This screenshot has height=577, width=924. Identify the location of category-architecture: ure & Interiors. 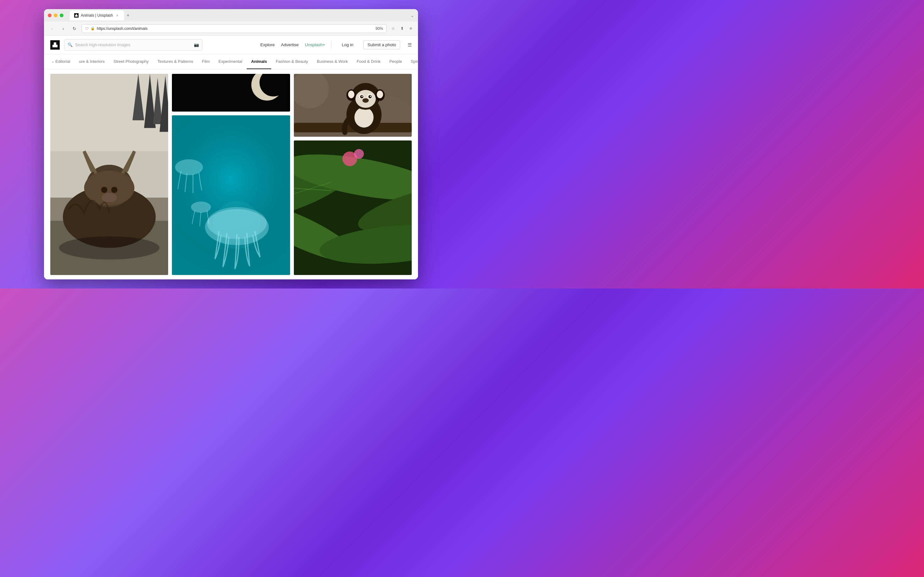
(92, 62).